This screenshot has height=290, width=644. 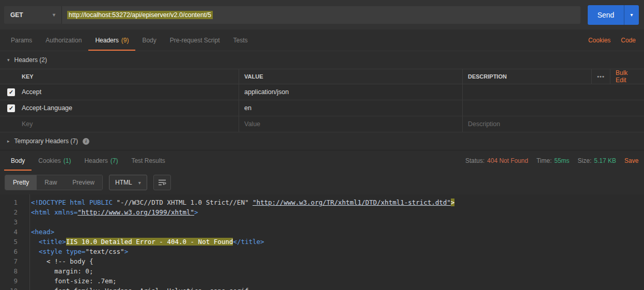 I want to click on bulk-edit-link: Bulk Edit, so click(x=627, y=77).